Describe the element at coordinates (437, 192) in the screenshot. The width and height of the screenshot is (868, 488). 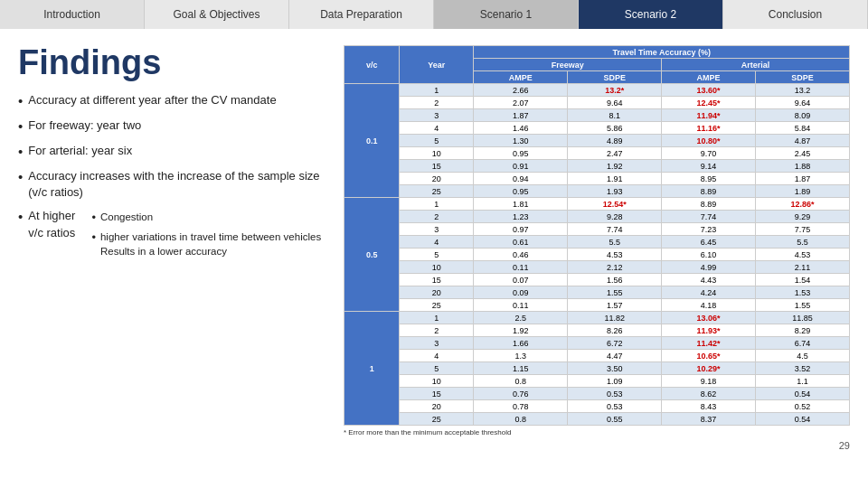
I see `year-cell: 25` at that location.